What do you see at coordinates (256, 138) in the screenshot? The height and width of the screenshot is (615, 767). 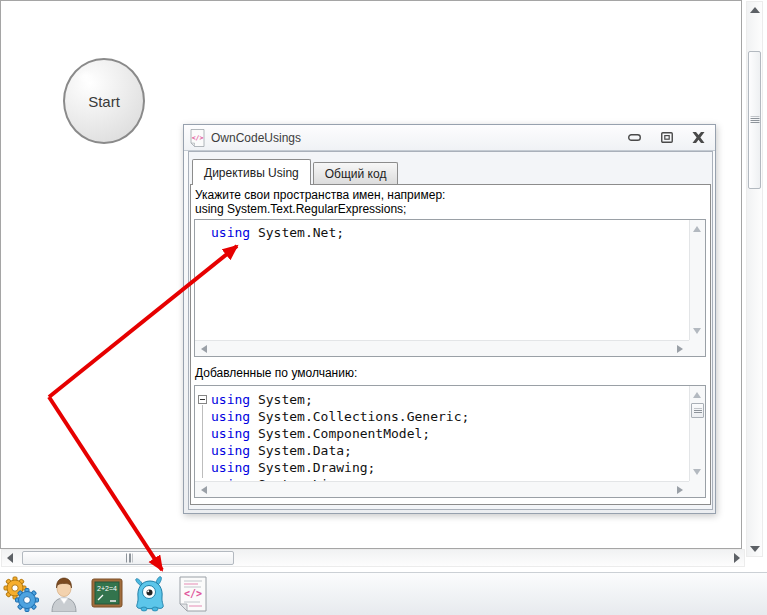 I see `dialog-title: OwnCodeUsings` at bounding box center [256, 138].